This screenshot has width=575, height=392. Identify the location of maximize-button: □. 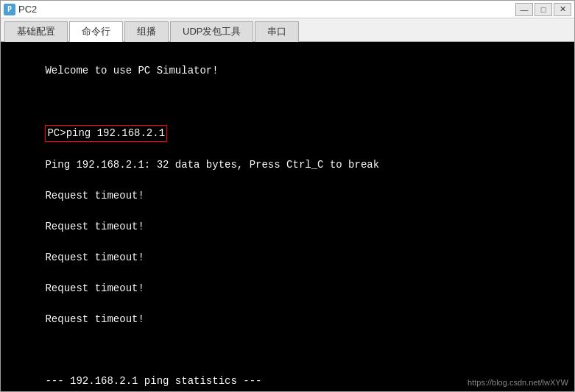
(543, 10).